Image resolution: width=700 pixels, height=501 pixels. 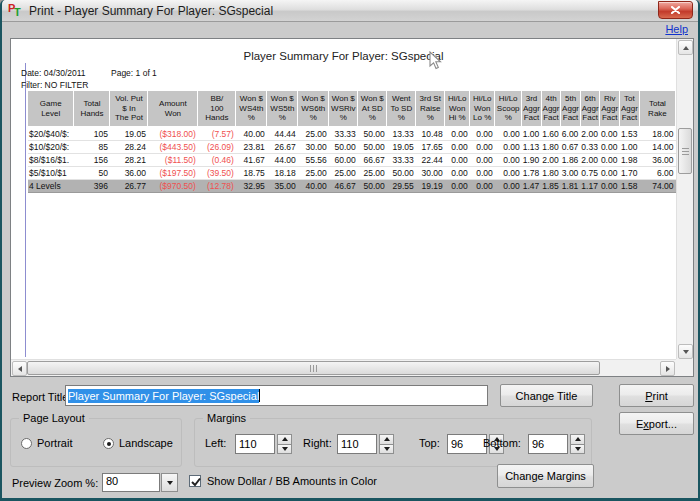 I want to click on table-cell: (12.78), so click(x=217, y=186).